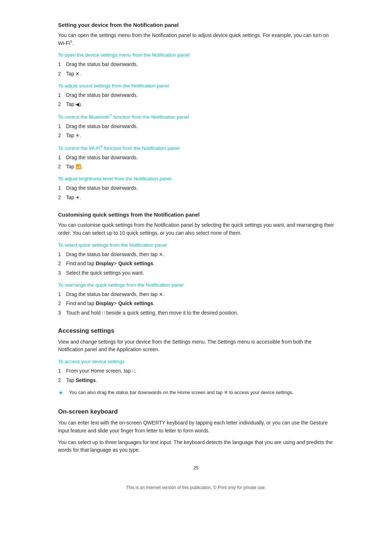  I want to click on step-item: 2Tap ☀., so click(196, 198).